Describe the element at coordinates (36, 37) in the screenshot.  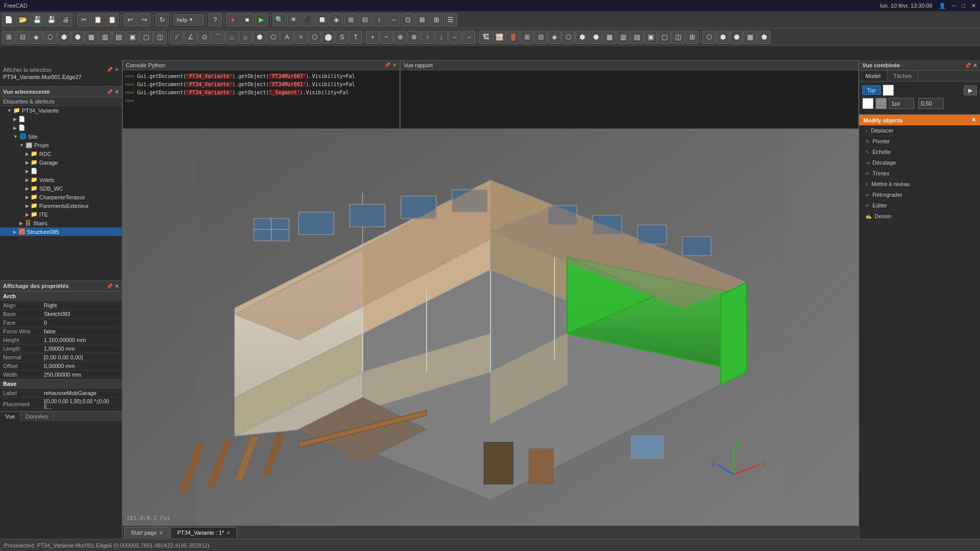
I see `arch-btn3: ◈` at that location.